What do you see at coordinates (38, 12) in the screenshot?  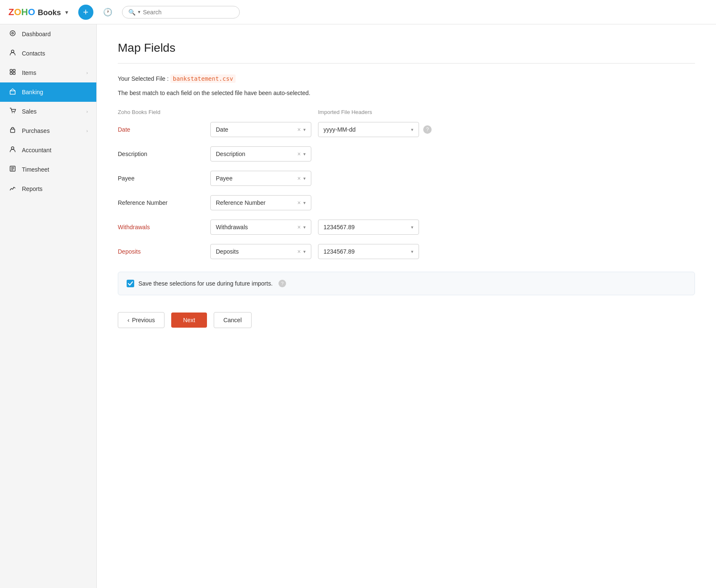 I see `logo: ZOHO Books ▾` at bounding box center [38, 12].